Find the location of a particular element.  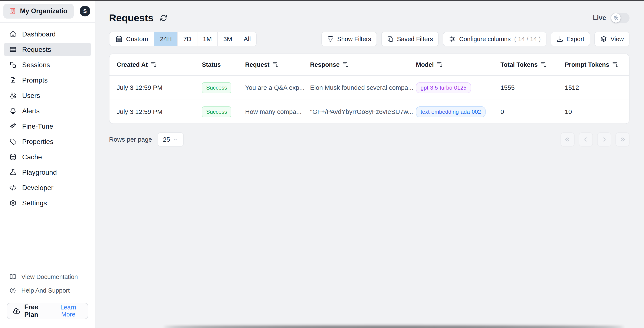

column-label: Model is located at coordinates (425, 65).